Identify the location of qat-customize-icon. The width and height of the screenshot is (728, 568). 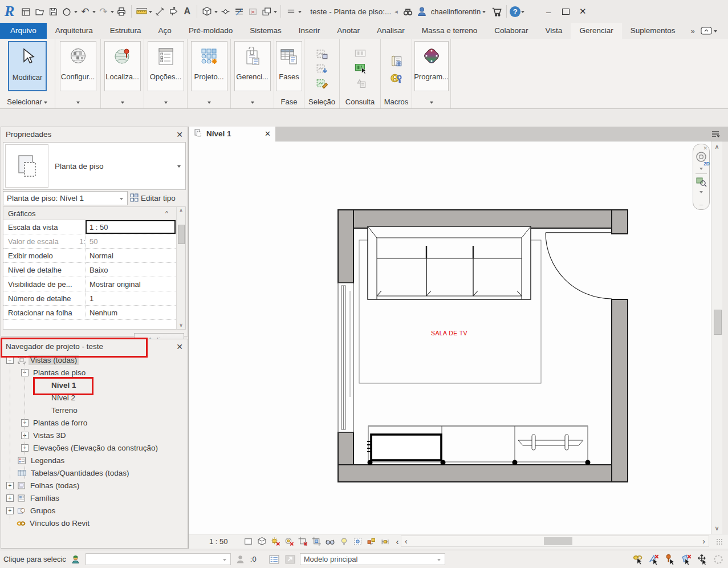
(291, 11).